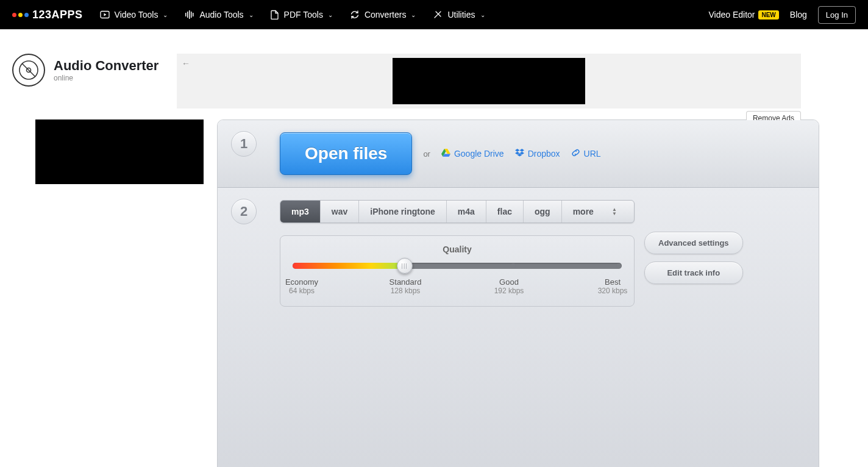  I want to click on brand-text: 123APPS, so click(57, 15).